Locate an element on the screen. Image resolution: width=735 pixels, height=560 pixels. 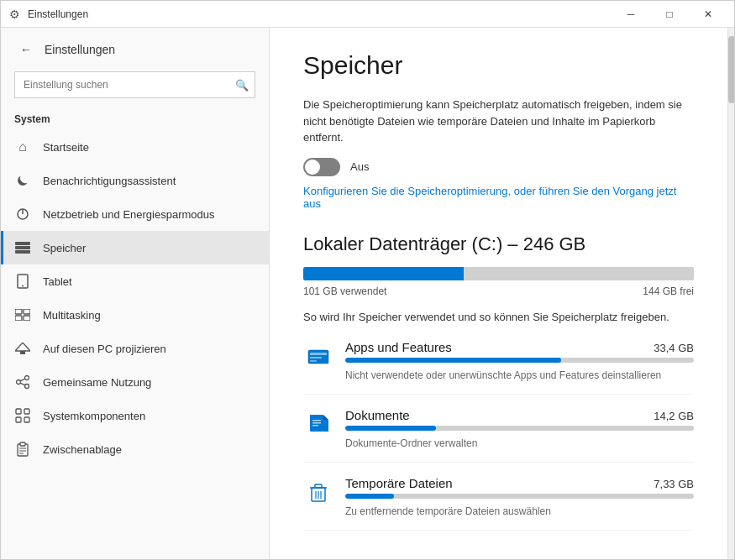
search-input is located at coordinates (134, 85).